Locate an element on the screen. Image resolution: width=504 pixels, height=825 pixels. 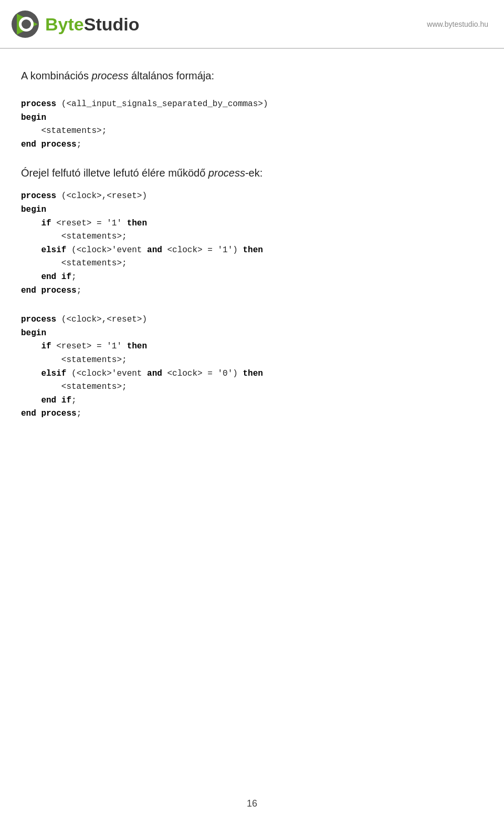
intro-process-italic: process is located at coordinates (110, 76).